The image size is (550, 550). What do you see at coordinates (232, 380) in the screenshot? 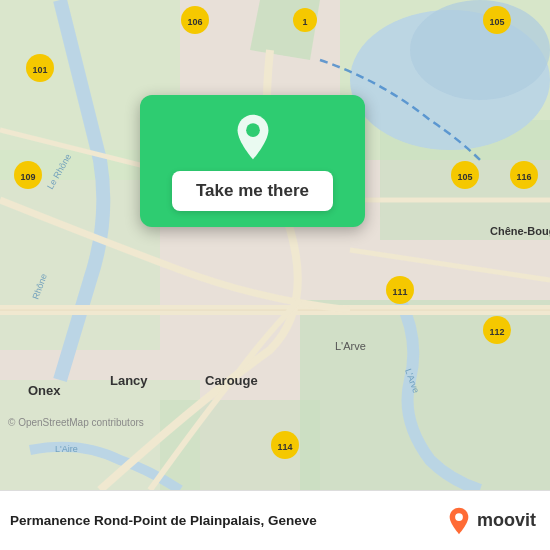
I see `svg-text: Carouge` at bounding box center [232, 380].